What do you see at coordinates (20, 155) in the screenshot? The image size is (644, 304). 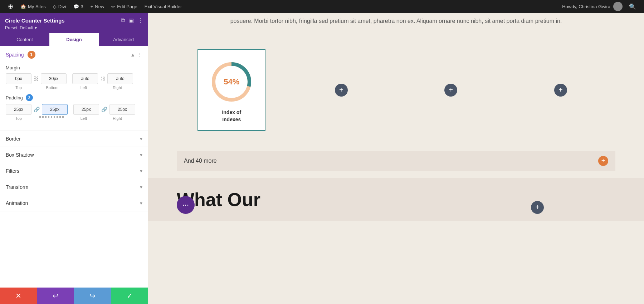 I see `box-shadow-title: Box Shadow` at bounding box center [20, 155].